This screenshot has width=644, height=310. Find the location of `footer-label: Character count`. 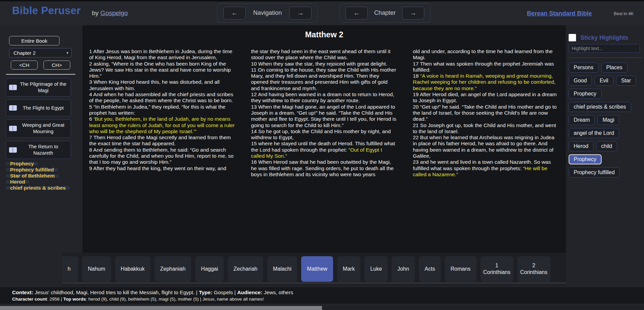

footer-label: Character count is located at coordinates (30, 299).